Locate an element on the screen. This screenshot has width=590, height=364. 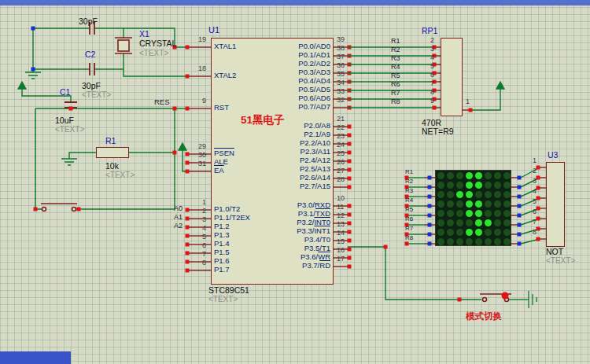
net-label: R6 is located at coordinates (409, 220).